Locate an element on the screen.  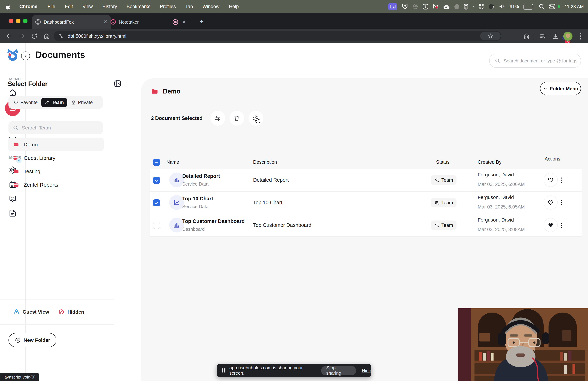
home-nav-icon is located at coordinates (13, 92).